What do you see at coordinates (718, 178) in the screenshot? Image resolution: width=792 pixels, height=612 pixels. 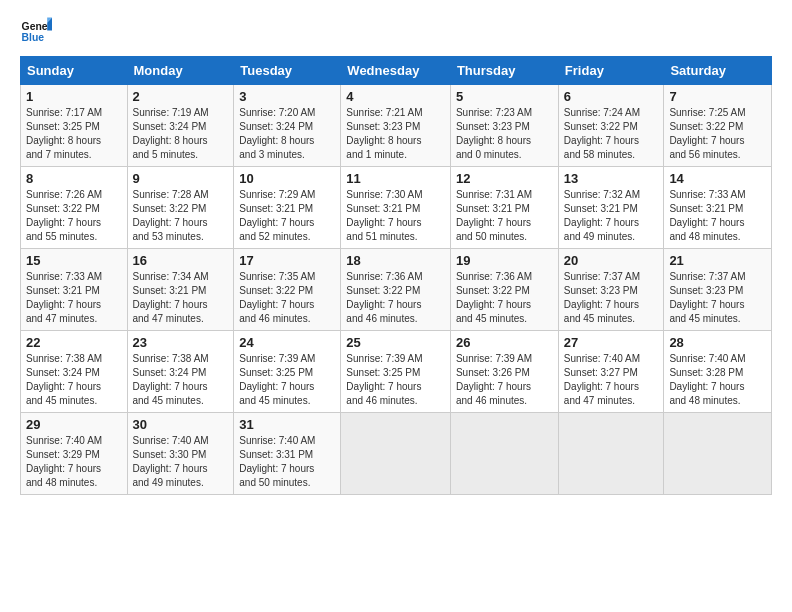 I see `day-number: 14` at bounding box center [718, 178].